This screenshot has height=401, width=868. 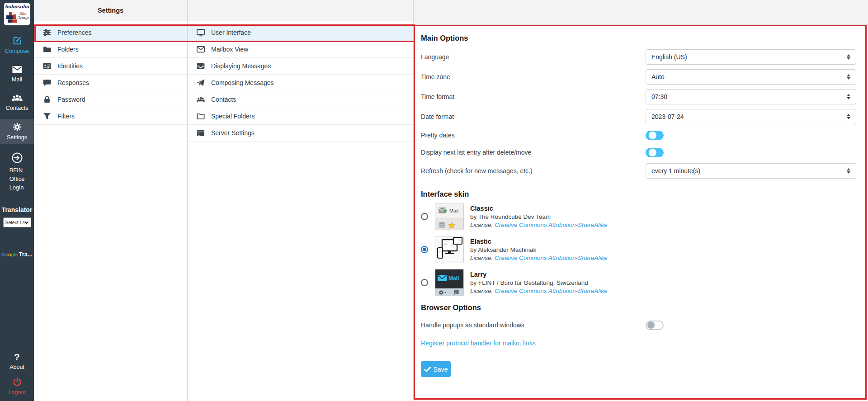 I want to click on skin-option-elastic: Elastic by Aleksander Machniak License: …, so click(x=639, y=250).